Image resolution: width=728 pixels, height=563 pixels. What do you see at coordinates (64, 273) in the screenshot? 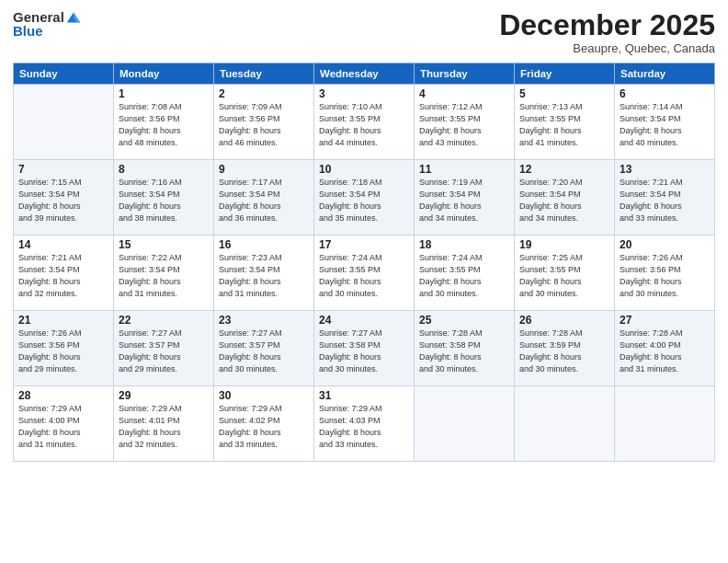
I see `calendar-cell: 14Sunrise: 7:21 AMSunset: 3:54 PMDayligh…` at bounding box center [64, 273].